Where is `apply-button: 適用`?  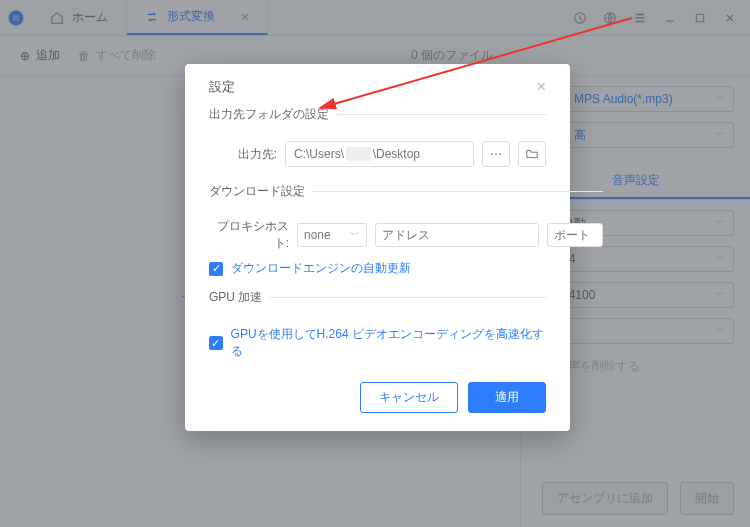 apply-button: 適用 is located at coordinates (507, 398).